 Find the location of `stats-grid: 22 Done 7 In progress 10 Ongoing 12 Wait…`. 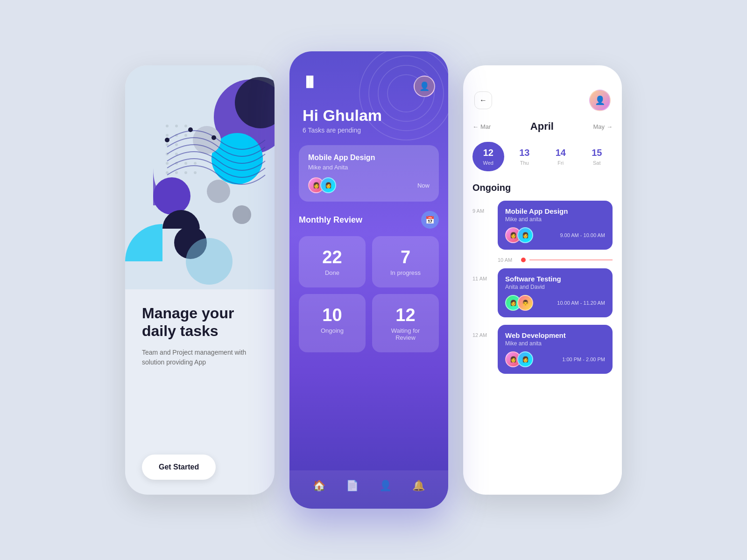

stats-grid: 22 Done 7 In progress 10 Ongoing 12 Wait… is located at coordinates (369, 294).